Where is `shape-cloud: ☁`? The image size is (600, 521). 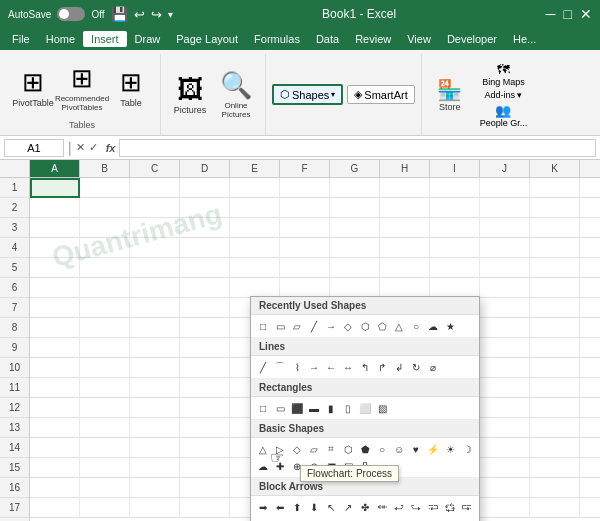 shape-cloud: ☁ is located at coordinates (433, 326).